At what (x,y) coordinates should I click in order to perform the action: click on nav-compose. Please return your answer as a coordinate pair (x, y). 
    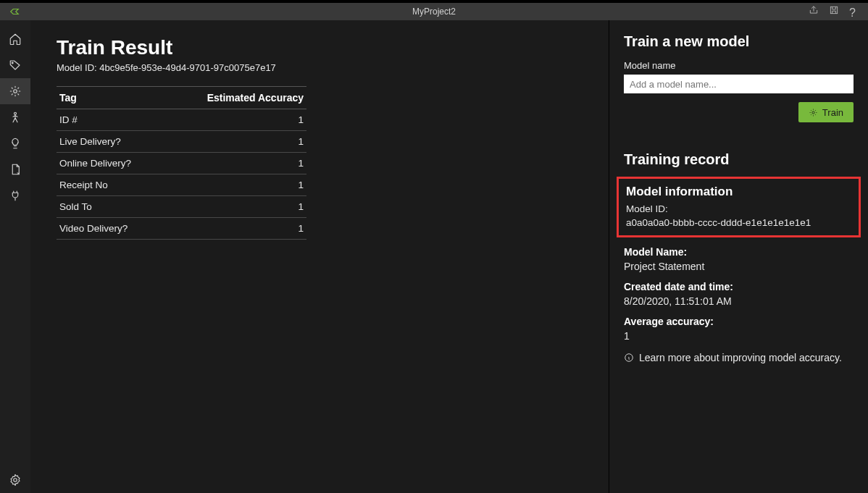
    Looking at the image, I should click on (15, 117).